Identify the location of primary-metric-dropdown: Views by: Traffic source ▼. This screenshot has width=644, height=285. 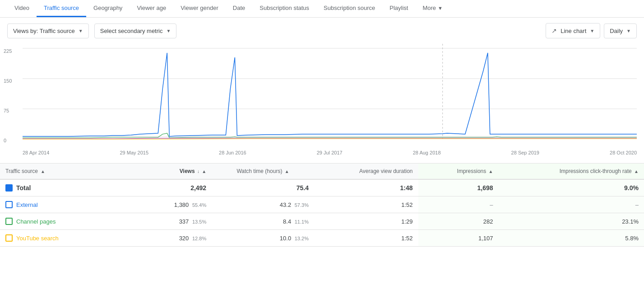
(48, 31).